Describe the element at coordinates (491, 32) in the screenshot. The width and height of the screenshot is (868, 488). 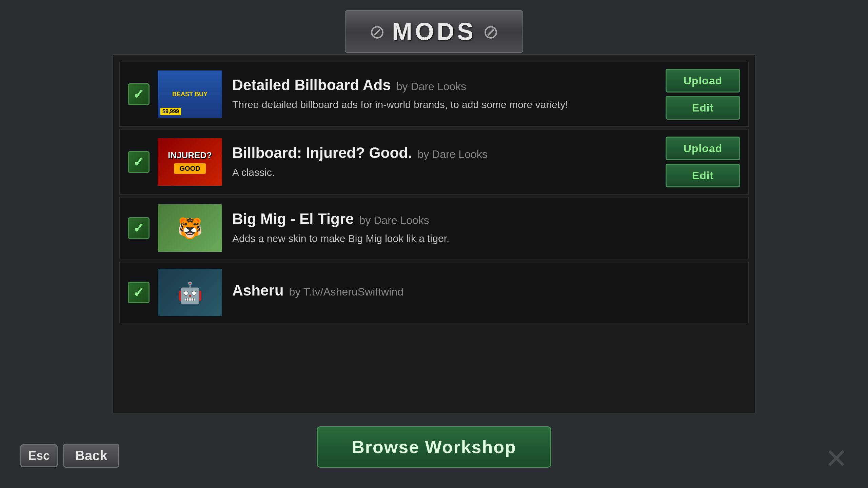
I see `title-icon-right: ⊘` at that location.